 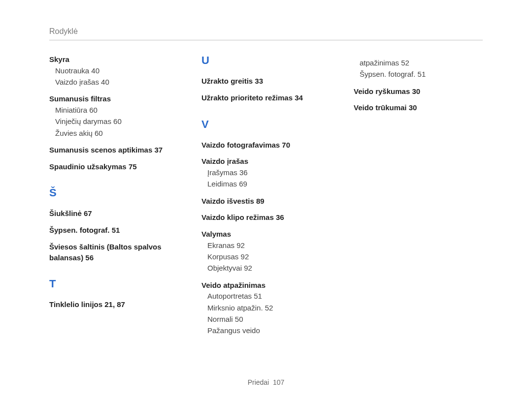 What do you see at coordinates (112, 193) in the screenshot?
I see `section-letter-s-caron: Š` at bounding box center [112, 193].